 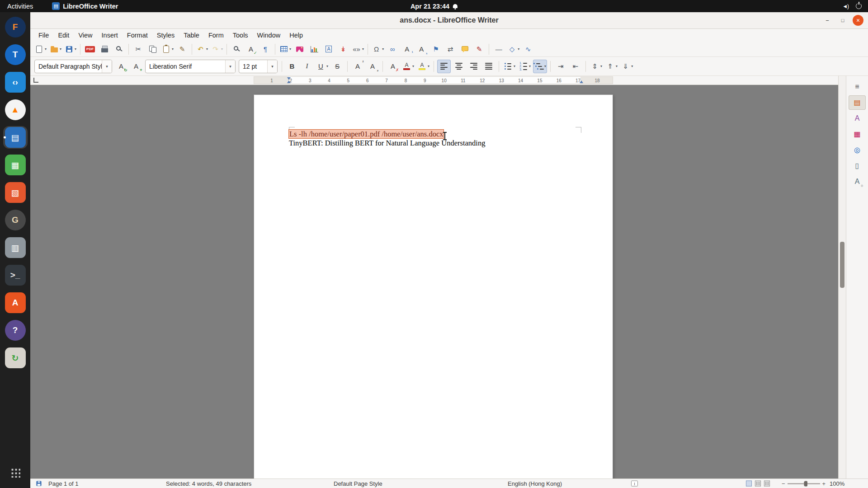 What do you see at coordinates (269, 35) in the screenshot?
I see `menu-window: Window` at bounding box center [269, 35].